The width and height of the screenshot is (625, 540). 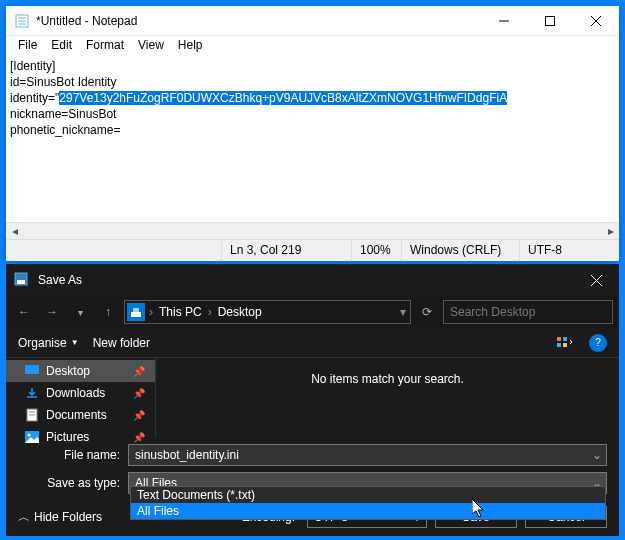 What do you see at coordinates (80, 393) in the screenshot?
I see `tree-item-downloads: Downloads📌` at bounding box center [80, 393].